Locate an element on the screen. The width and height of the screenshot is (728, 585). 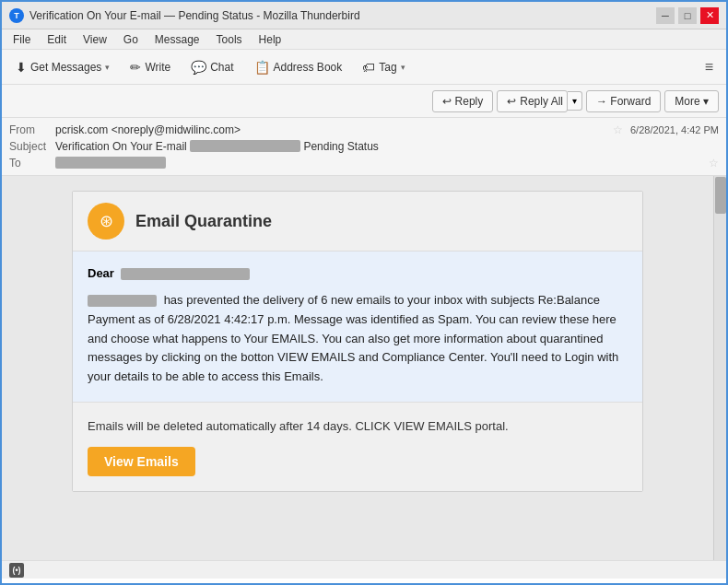
status-bar: (•) is located at coordinates (364, 569).